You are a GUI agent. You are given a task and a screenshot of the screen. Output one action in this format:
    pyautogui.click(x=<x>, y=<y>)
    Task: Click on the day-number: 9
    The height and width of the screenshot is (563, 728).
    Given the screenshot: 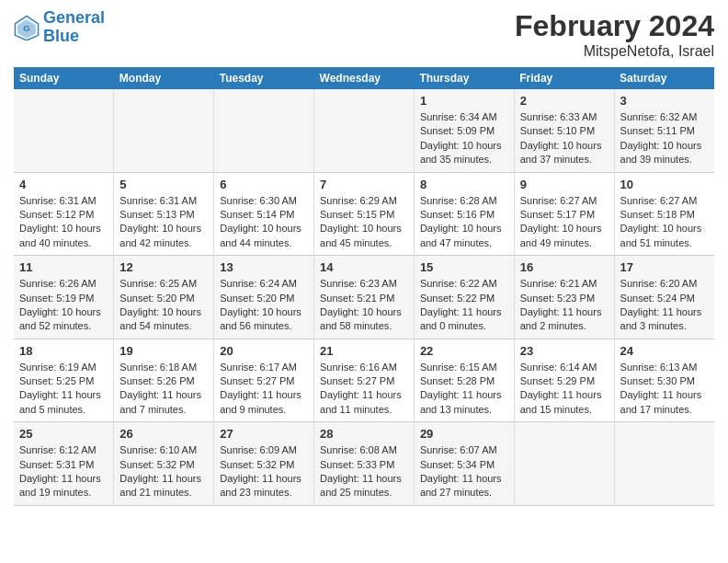 What is the action you would take?
    pyautogui.click(x=564, y=184)
    